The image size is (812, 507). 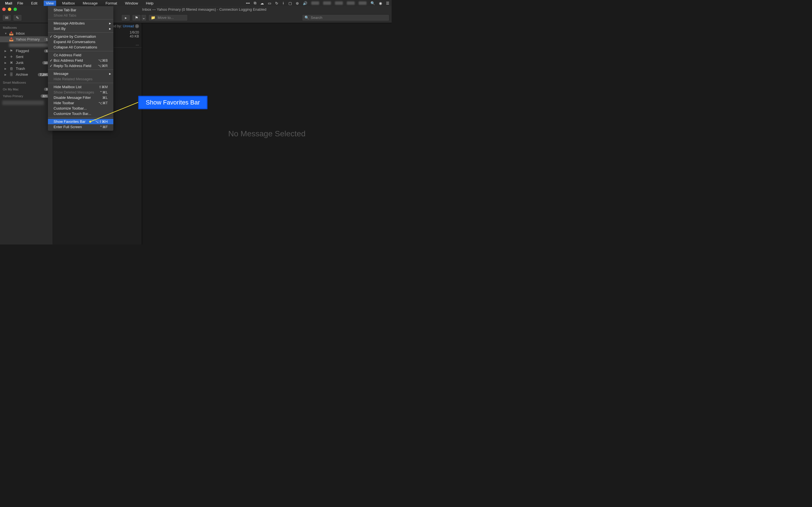 What do you see at coordinates (132, 3) in the screenshot?
I see `menu-window: Window` at bounding box center [132, 3].